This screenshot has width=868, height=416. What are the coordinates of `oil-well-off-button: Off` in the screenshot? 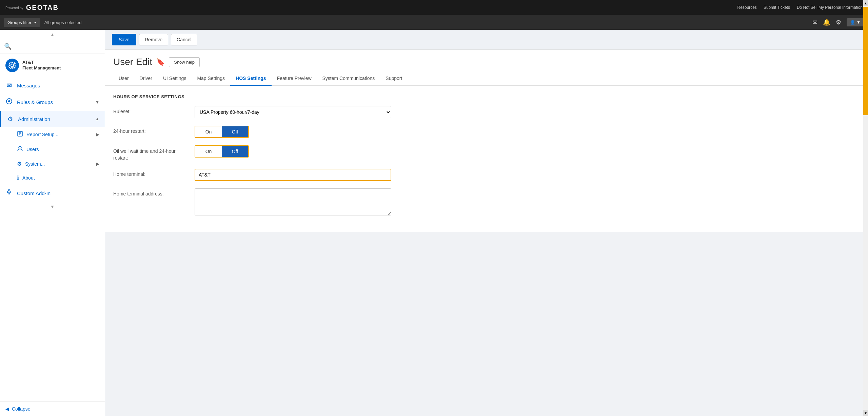 It's located at (235, 151).